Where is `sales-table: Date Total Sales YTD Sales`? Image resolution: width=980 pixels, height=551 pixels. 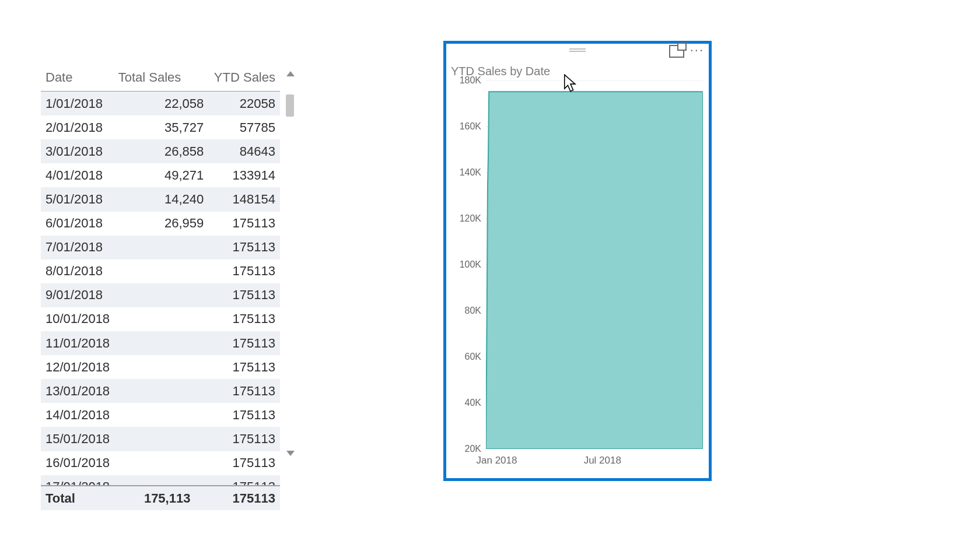 sales-table: Date Total Sales YTD Sales is located at coordinates (160, 78).